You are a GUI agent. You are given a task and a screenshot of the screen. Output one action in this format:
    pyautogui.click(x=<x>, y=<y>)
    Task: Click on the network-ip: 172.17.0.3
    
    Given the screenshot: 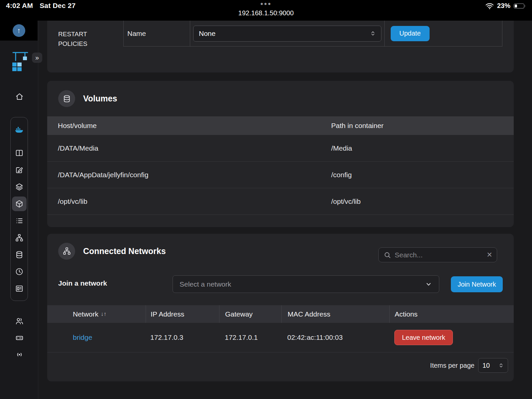 What is the action you would take?
    pyautogui.click(x=182, y=337)
    